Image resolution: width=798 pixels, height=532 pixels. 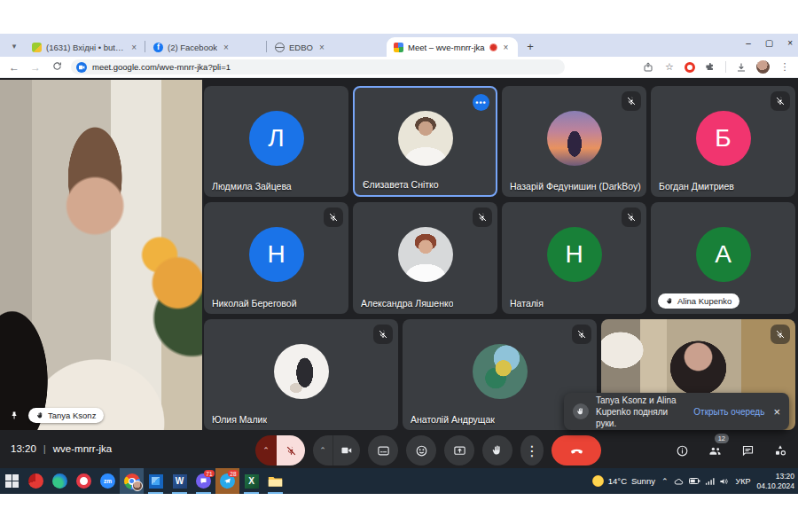 What do you see at coordinates (60, 481) in the screenshot?
I see `taskbar-app-edge` at bounding box center [60, 481].